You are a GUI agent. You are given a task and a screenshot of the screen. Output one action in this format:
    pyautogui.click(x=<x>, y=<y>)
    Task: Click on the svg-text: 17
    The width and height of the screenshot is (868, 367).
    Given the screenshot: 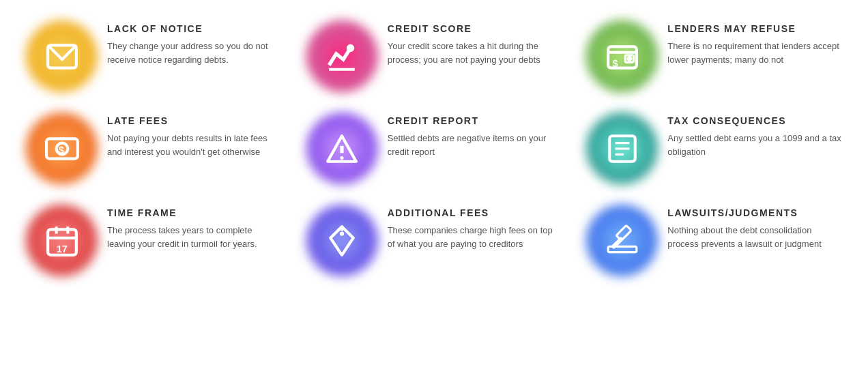 What is the action you would take?
    pyautogui.click(x=61, y=248)
    